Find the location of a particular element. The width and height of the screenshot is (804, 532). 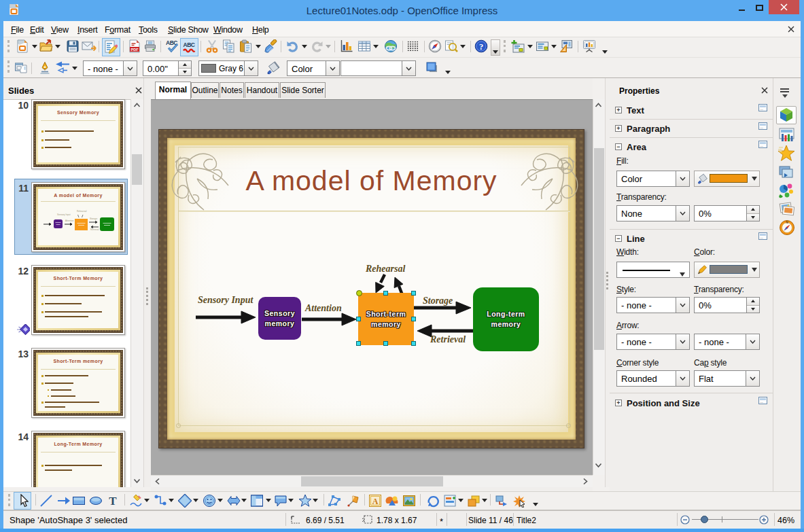

svg-text: N is located at coordinates (787, 222).